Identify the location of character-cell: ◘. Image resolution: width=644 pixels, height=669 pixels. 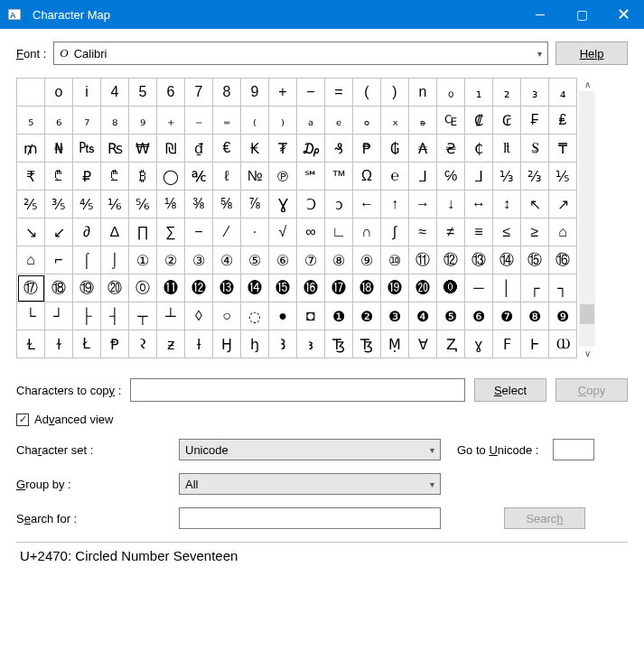
(311, 316).